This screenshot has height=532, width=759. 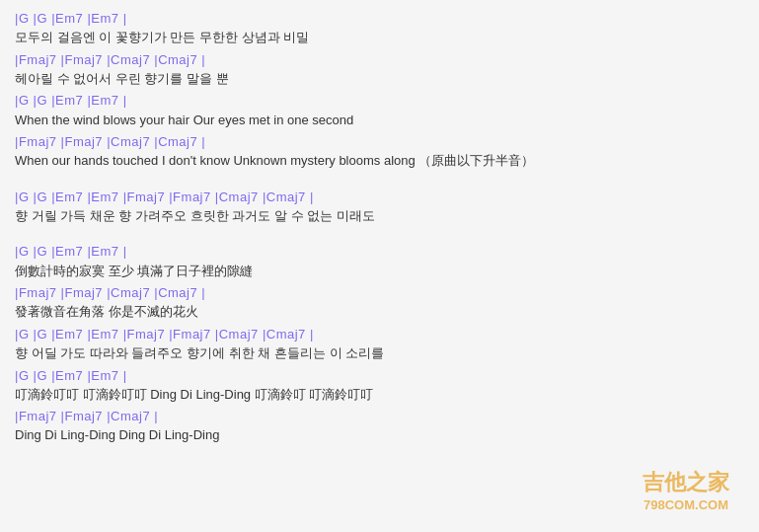 What do you see at coordinates (686, 483) in the screenshot?
I see `watermark-text-top: 吉他之家` at bounding box center [686, 483].